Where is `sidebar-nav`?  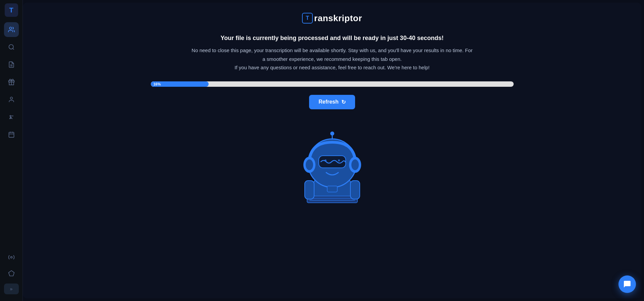 sidebar-nav is located at coordinates (11, 136).